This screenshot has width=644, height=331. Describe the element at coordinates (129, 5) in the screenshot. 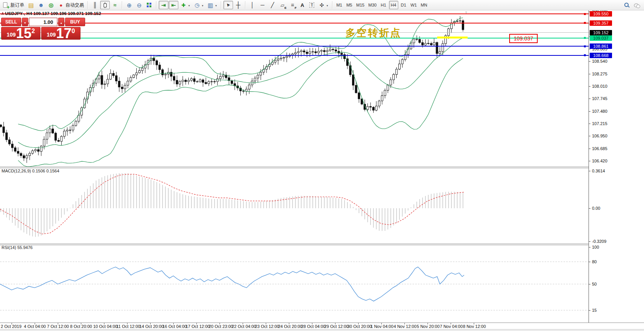

I see `zoom-in-button` at that location.